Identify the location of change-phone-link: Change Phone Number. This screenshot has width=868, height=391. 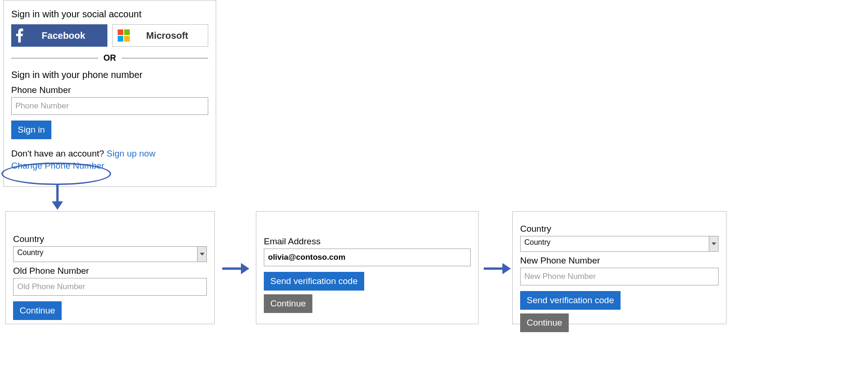
(58, 165).